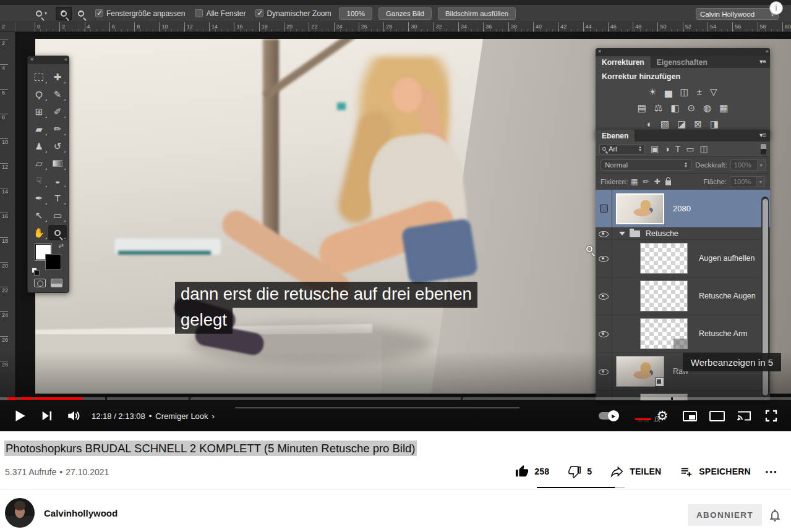 The image size is (791, 532). What do you see at coordinates (140, 14) in the screenshot?
I see `checkbox-fenstergroesse-anpassen: Fenstergröße anpassen` at bounding box center [140, 14].